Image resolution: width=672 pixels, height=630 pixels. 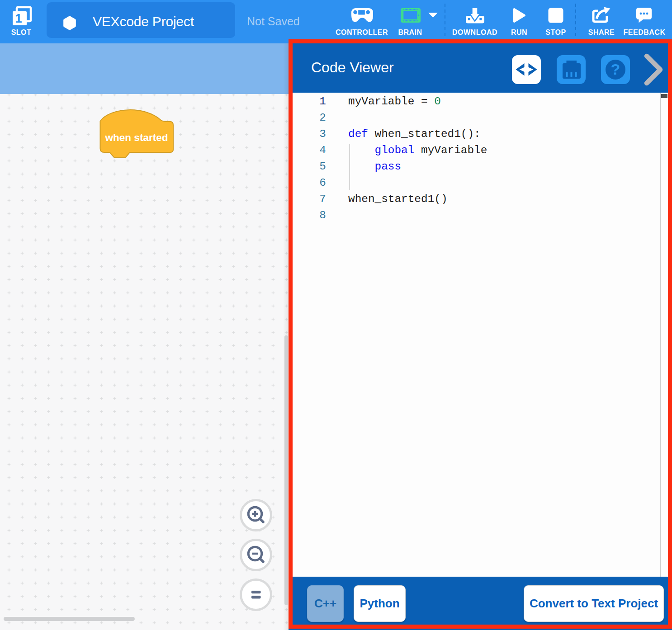 I want to click on svg-text: when started, so click(x=137, y=137).